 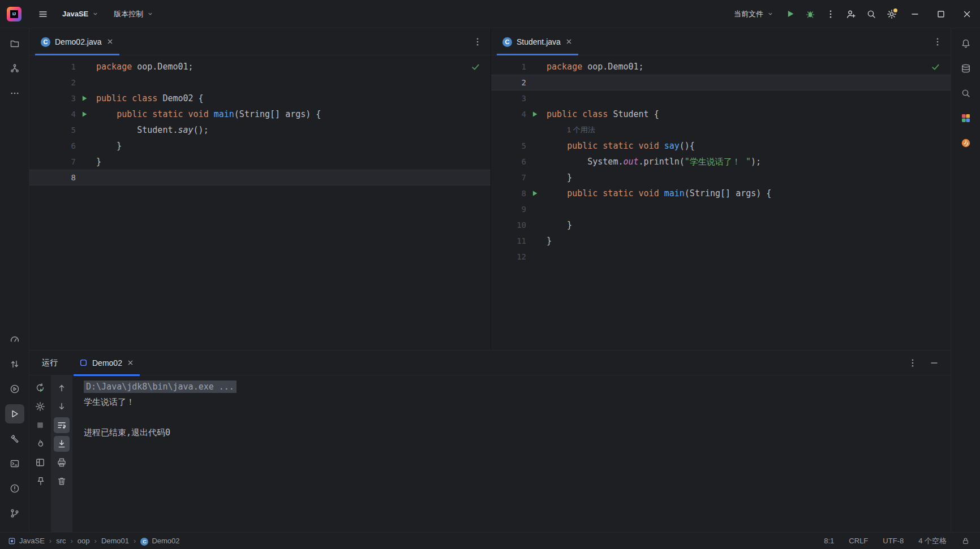 I want to click on editor-gutter: 4, so click(x=61, y=114).